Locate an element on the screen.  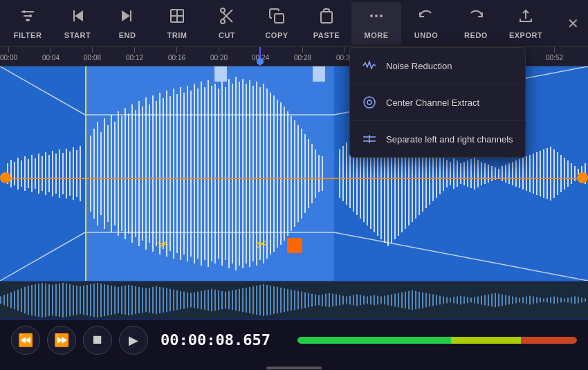
separate-channels-item: Separate left and right channels is located at coordinates (437, 139).